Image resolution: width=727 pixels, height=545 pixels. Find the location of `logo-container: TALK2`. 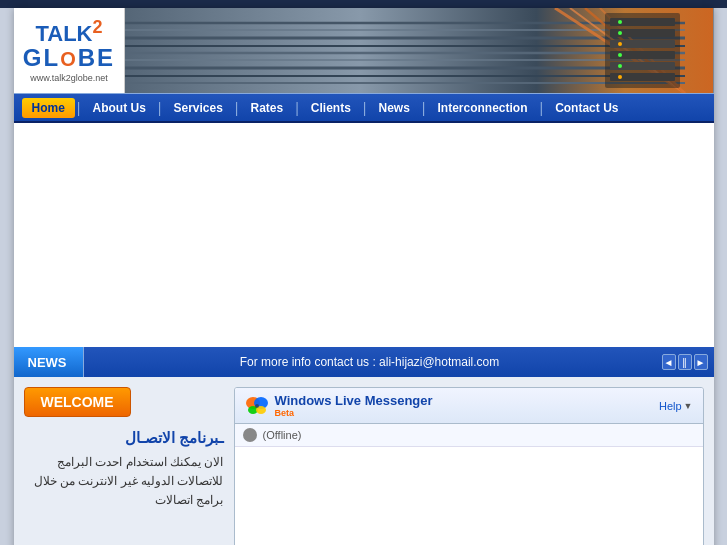

logo-container: TALK2 is located at coordinates (68, 32).